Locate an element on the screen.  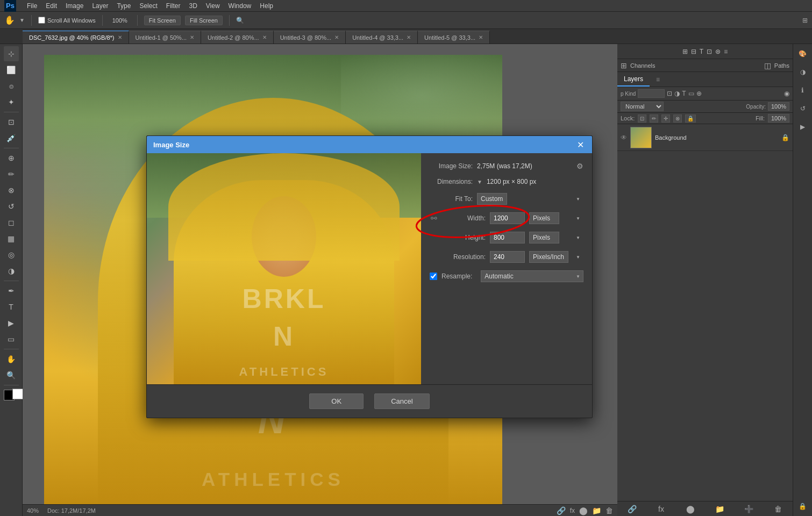
cancel-button: Cancel is located at coordinates (402, 401).